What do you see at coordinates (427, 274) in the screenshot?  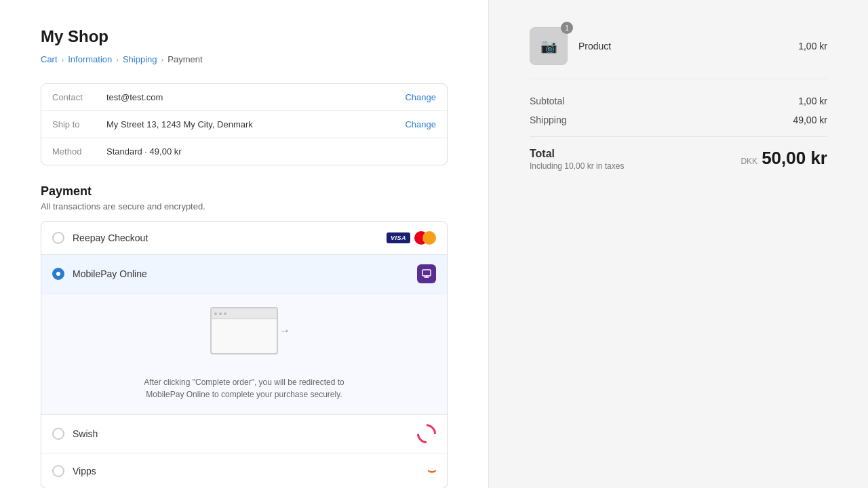 I see `mobilepay-icons` at bounding box center [427, 274].